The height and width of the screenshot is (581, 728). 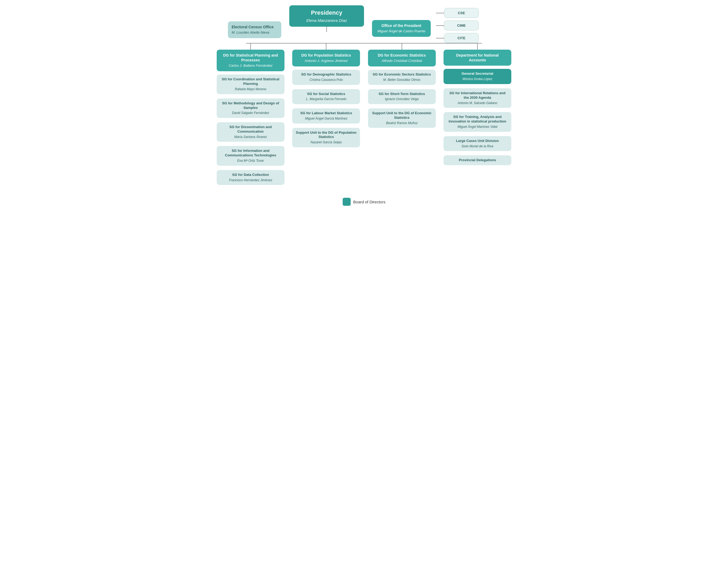 What do you see at coordinates (251, 106) in the screenshot?
I see `sg-methodology-title: SG for Methodology and Design of Samples` at bounding box center [251, 106].